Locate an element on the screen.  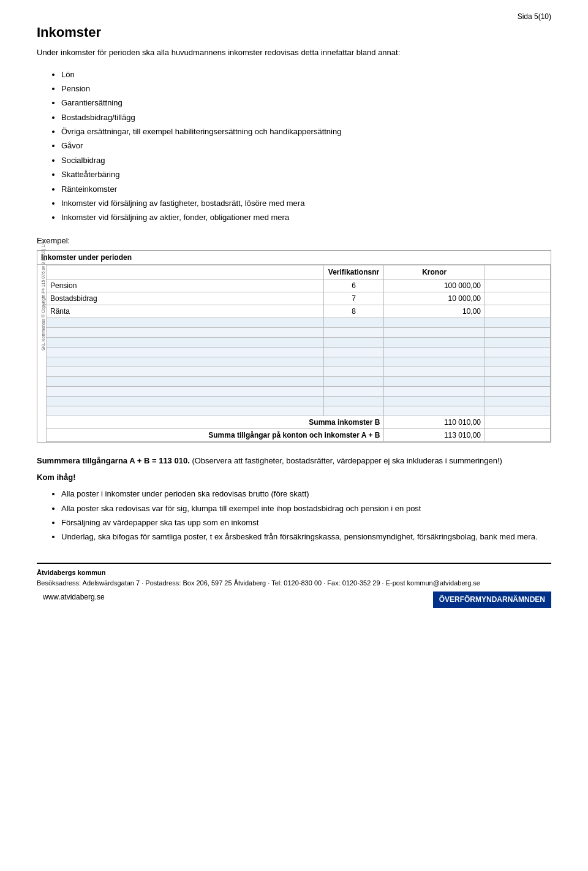
bullet-item: Ränteinkomster is located at coordinates (306, 189).